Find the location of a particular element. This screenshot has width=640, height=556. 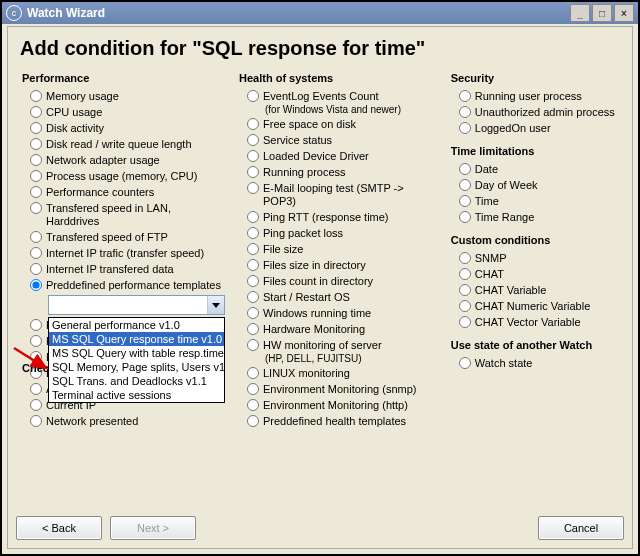

group-custom-title: Custom conditions is located at coordinates (536, 240).